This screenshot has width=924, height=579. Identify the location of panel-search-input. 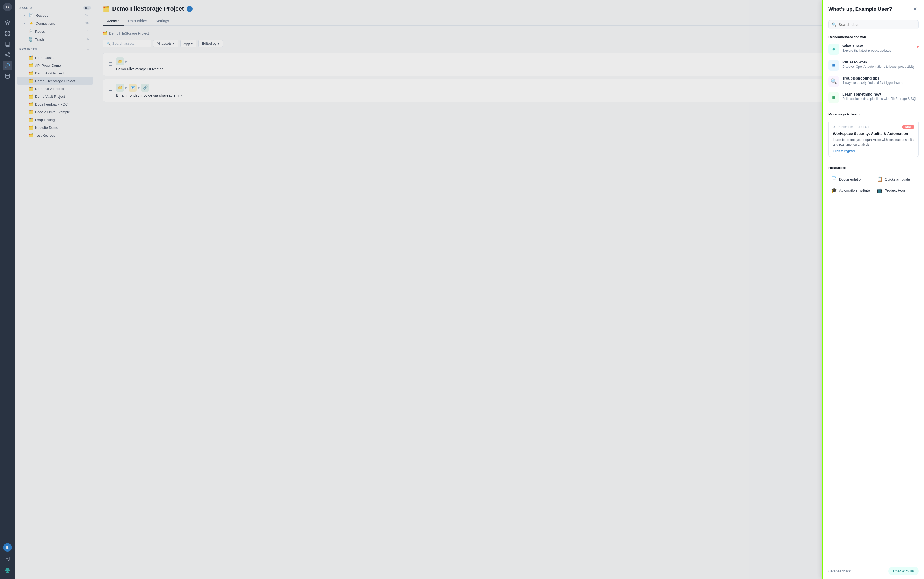
(877, 25).